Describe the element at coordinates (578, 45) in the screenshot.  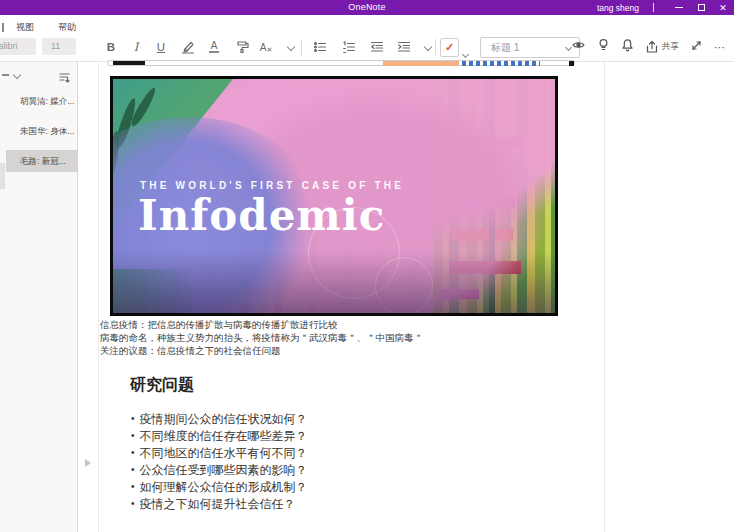
I see `eye-icon` at that location.